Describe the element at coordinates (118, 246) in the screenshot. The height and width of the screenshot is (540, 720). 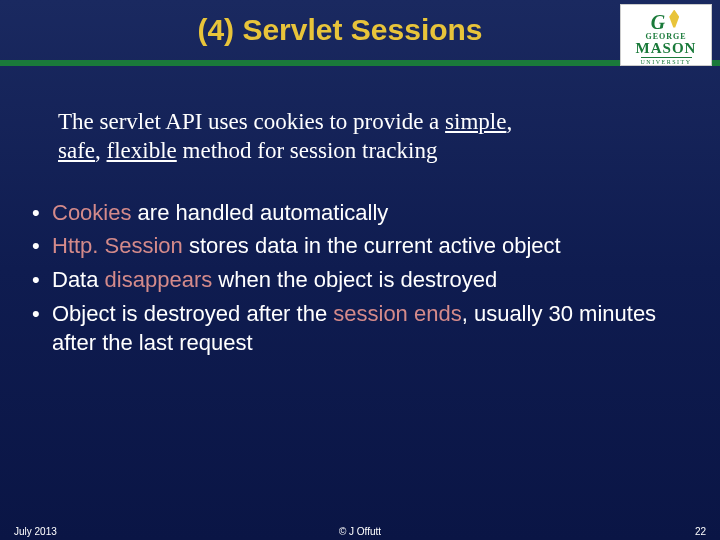
I see `highlight-text: Http. Session` at that location.